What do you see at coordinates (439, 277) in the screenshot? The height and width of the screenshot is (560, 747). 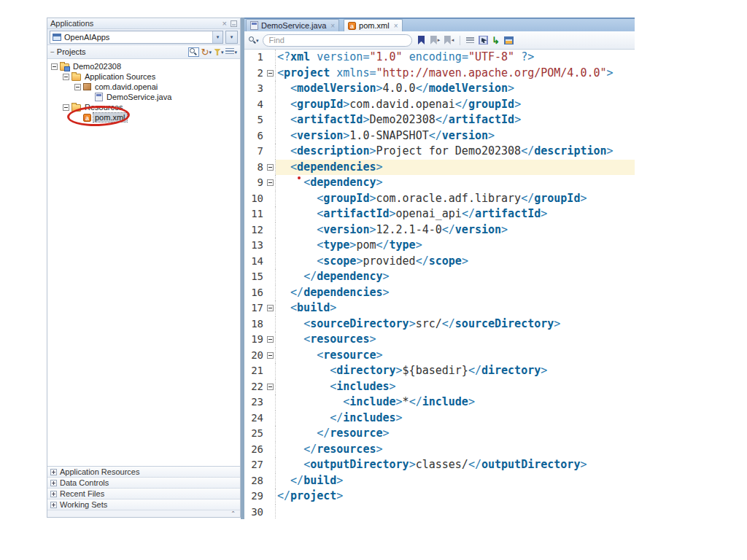 I see `code-line-15: 15 </dependency>` at bounding box center [439, 277].